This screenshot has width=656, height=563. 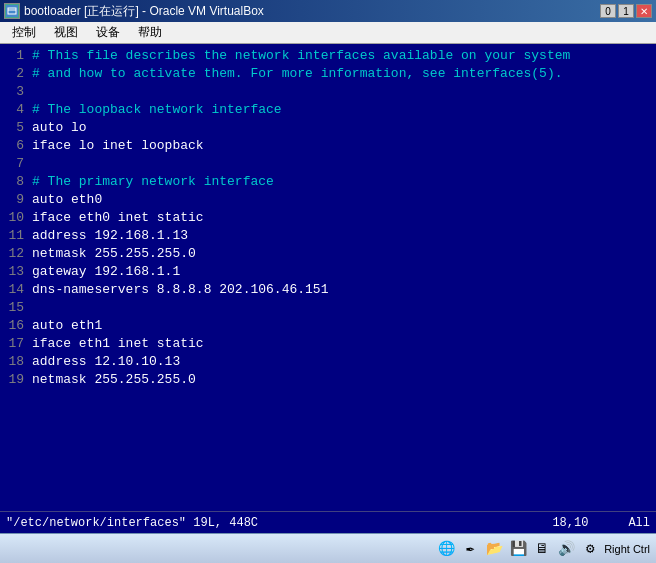 I want to click on taskbar-globe-icon: 🌐, so click(x=446, y=549).